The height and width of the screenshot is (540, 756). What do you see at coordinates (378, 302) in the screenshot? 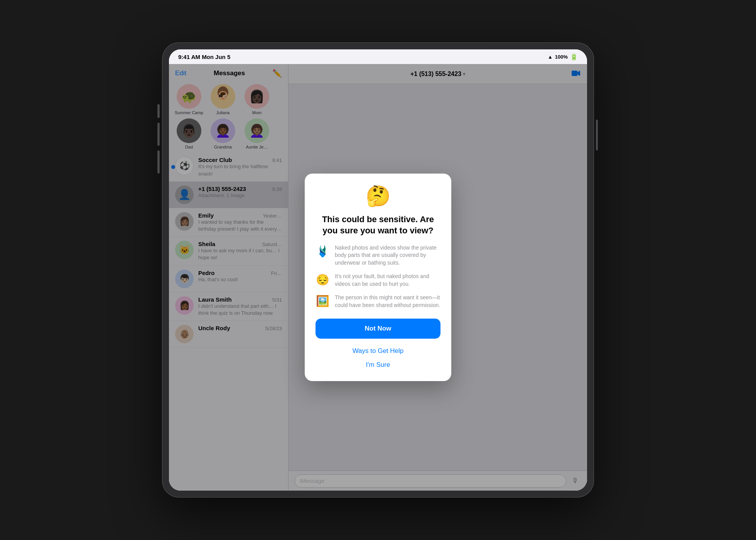
I see `dialog-item: 🖼️ The person in this might not want it …` at bounding box center [378, 302].